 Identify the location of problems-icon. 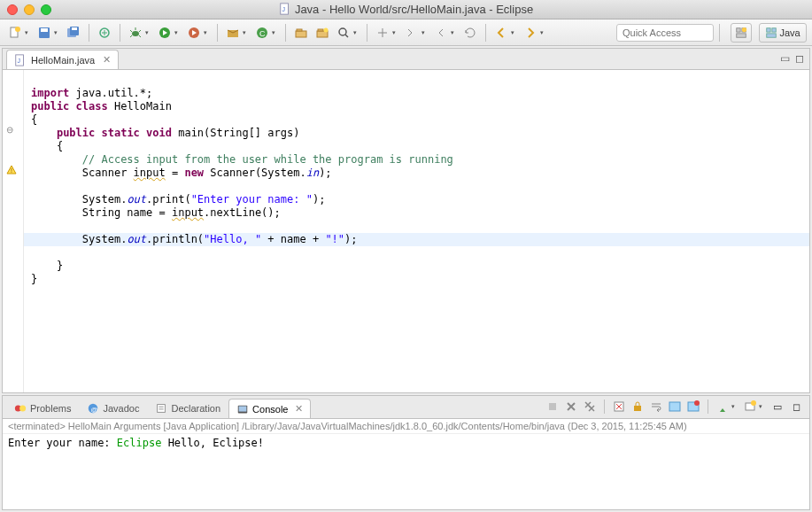
(20, 408).